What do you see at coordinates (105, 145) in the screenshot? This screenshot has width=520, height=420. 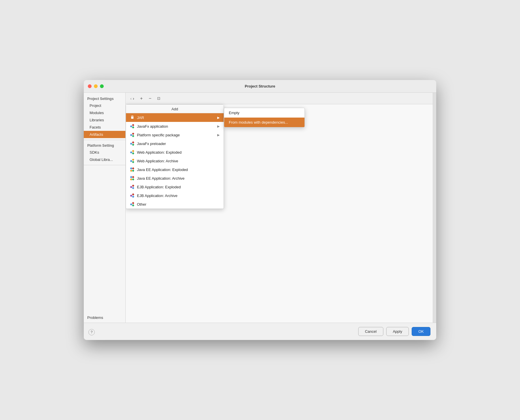 I see `platform-settings-header: Platform Setting` at bounding box center [105, 145].